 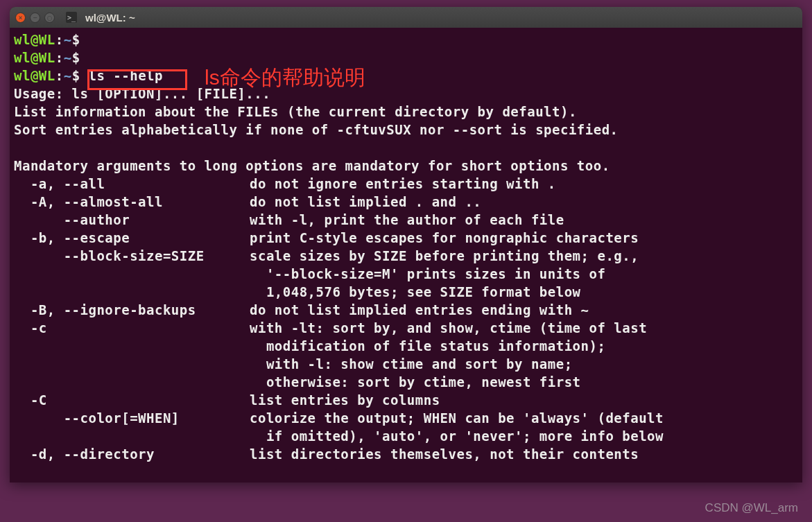 I want to click on option-flag: -d, --directory, so click(x=132, y=454).